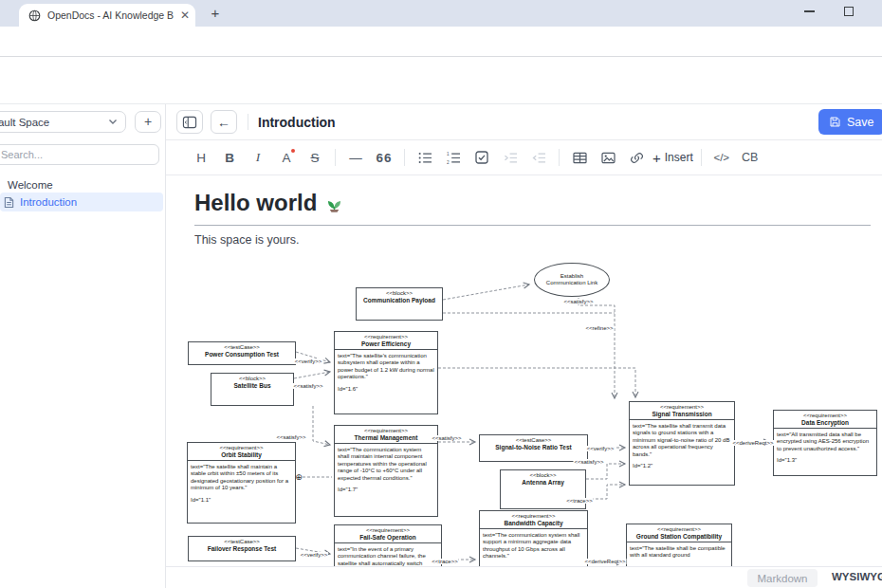 This screenshot has height=588, width=882. Describe the element at coordinates (356, 157) in the screenshot. I see `horizontal-rule-button: —` at that location.